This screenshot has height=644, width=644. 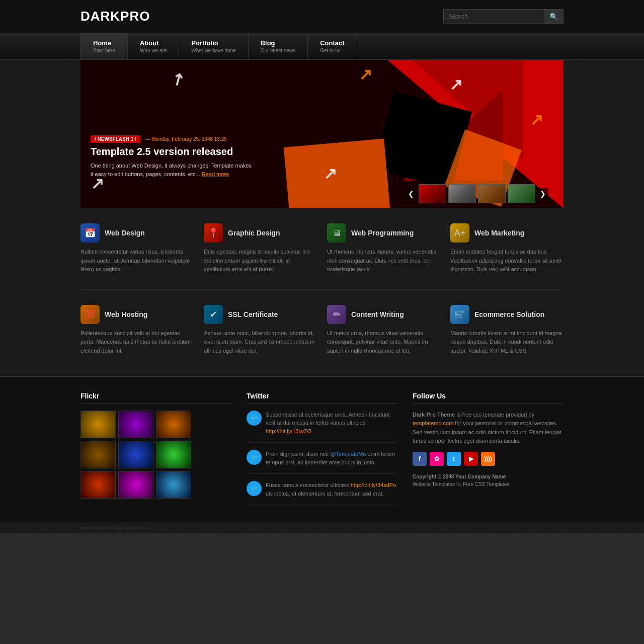 What do you see at coordinates (156, 452) in the screenshot?
I see `footer-flickr: Flickr` at bounding box center [156, 452].